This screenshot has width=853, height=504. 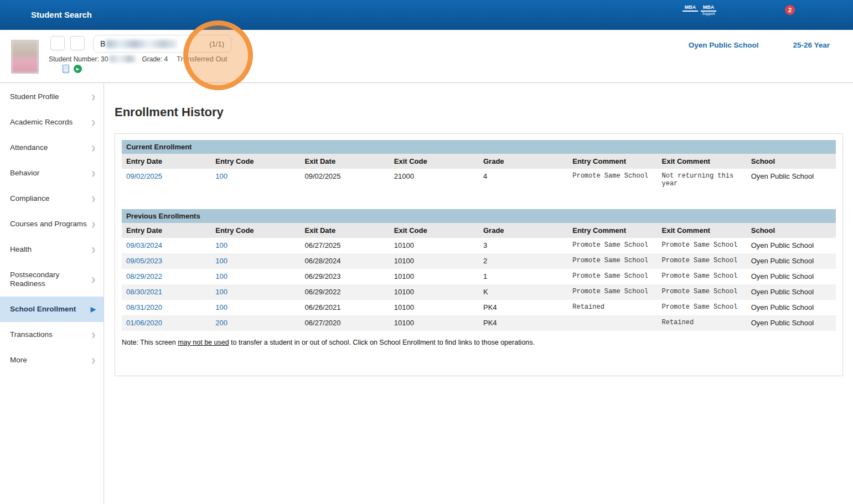 What do you see at coordinates (52, 309) in the screenshot?
I see `sidebar-item-school-enrollment: School Enrollment▶` at bounding box center [52, 309].